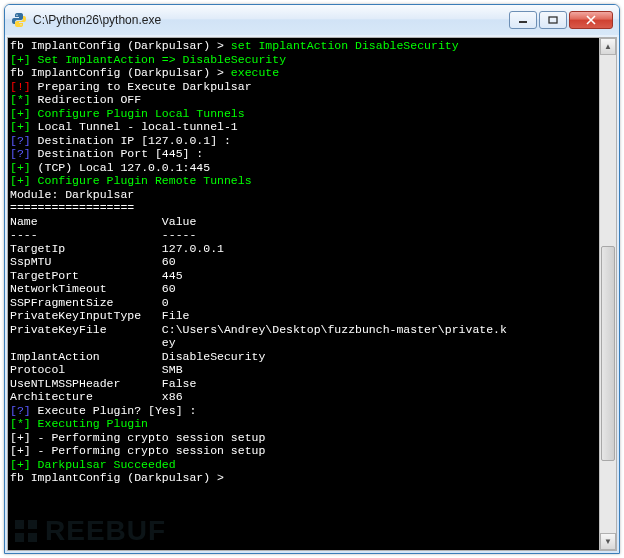  Describe the element at coordinates (304, 141) in the screenshot. I see `console-line: [?] Destination IP [127.0.0.1] :` at that location.